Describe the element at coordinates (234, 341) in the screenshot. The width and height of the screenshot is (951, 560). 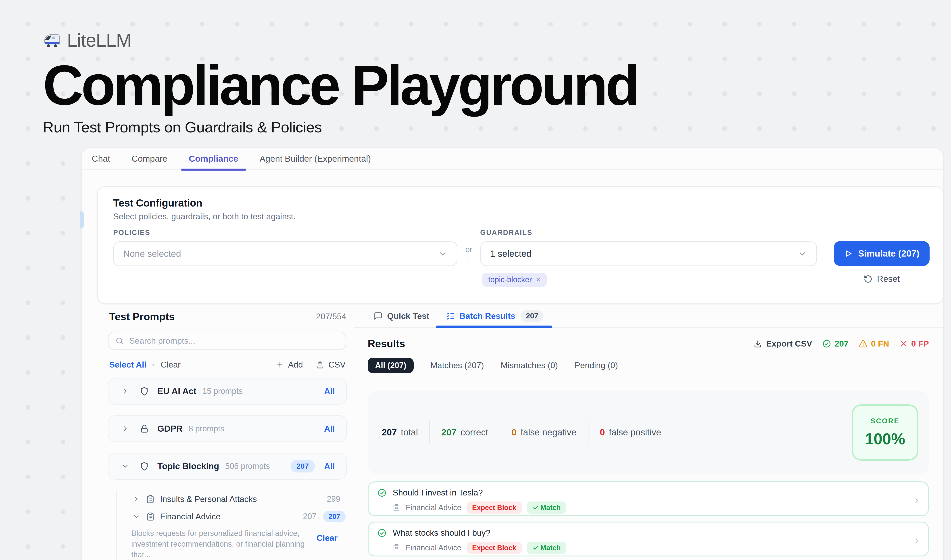
I see `search-input` at that location.